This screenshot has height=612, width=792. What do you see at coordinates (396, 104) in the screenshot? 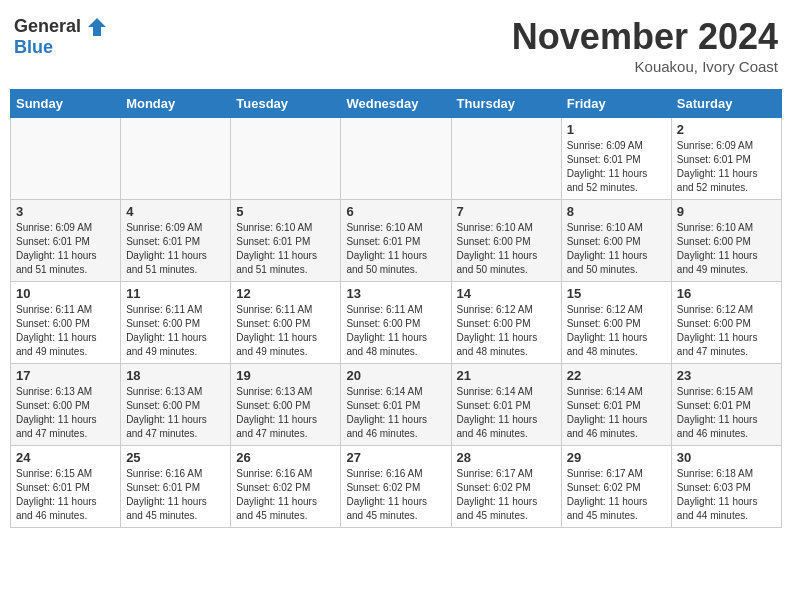
I see `weekday-header-row: SundayMondayTuesdayWednesdayThursdayFrid…` at bounding box center [396, 104].